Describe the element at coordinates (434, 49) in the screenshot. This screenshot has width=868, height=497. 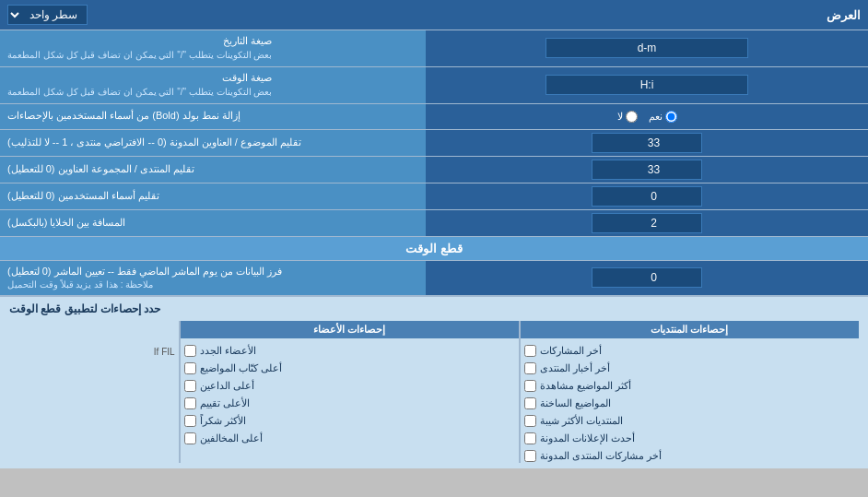
I see `date-format-row: صيغة التاريخ بعض التكوينات يتطلب "/" الت…` at that location.